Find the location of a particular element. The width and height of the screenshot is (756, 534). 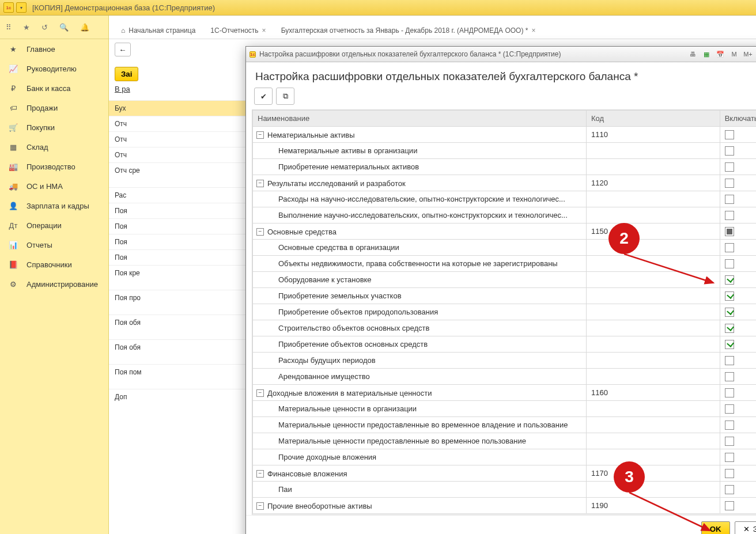

copy-button: ⧉ is located at coordinates (285, 96).